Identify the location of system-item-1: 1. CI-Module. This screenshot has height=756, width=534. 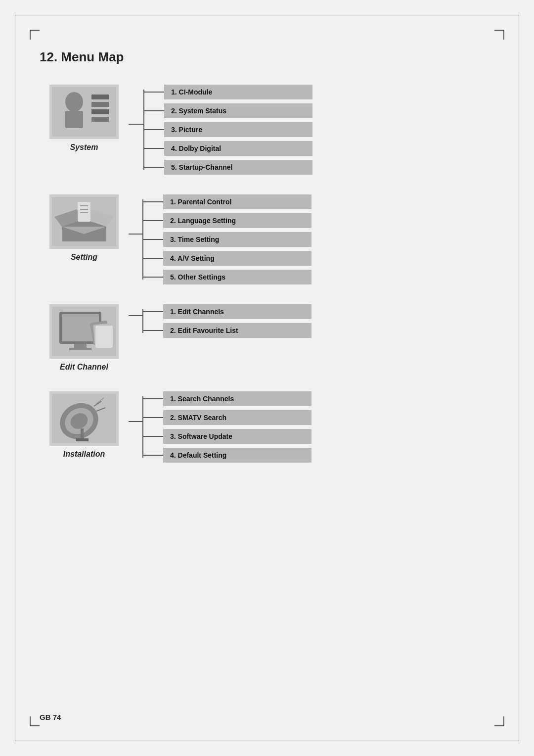
(319, 92).